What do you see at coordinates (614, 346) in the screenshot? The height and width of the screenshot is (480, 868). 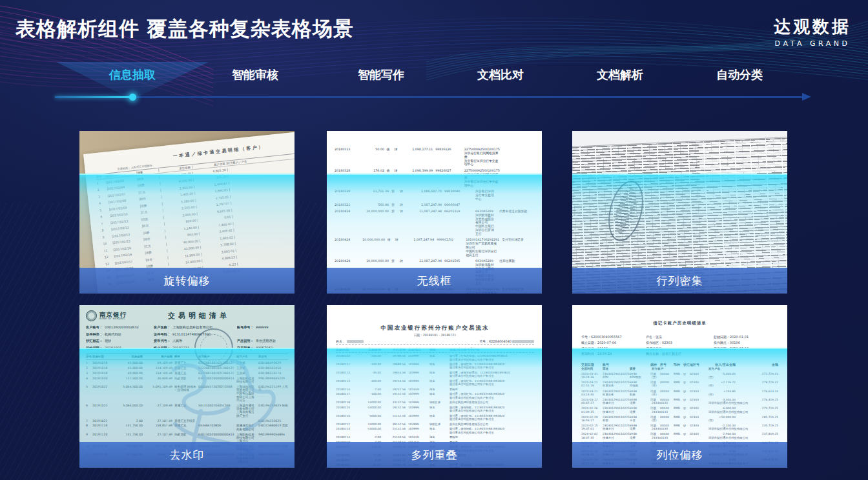 I see `doc-field-column: 卡号：620003040055567截止日期：2020-07-06操作柜员：01…` at bounding box center [614, 346].